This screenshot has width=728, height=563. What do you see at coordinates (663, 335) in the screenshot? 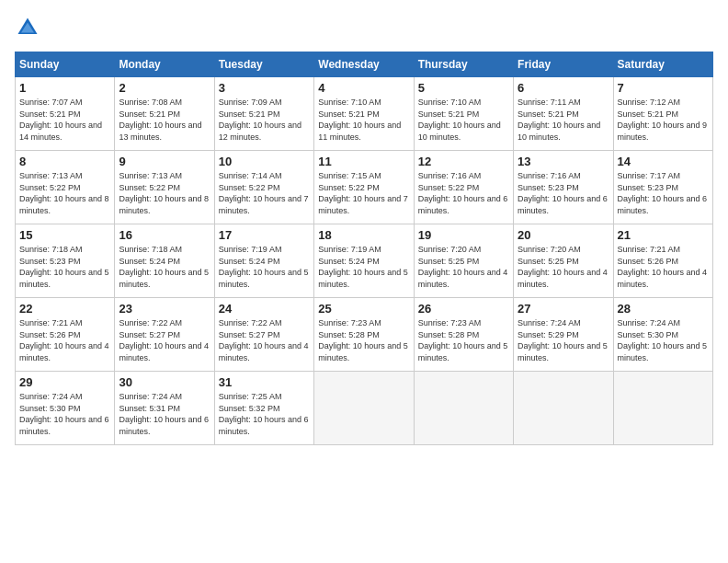
I see `day-cell: 28Sunrise: 7:24 AMSunset: 5:30 PMDayligh…` at bounding box center [663, 335].